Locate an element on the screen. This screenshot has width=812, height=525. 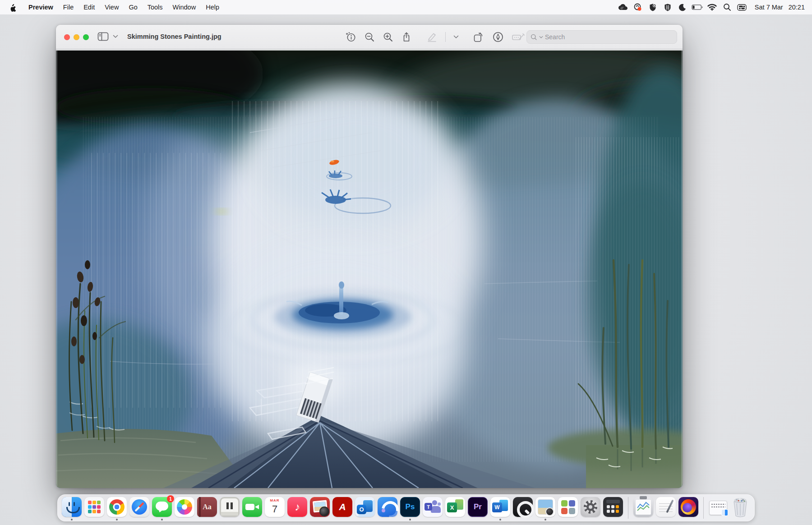
markup-button is located at coordinates (498, 37).